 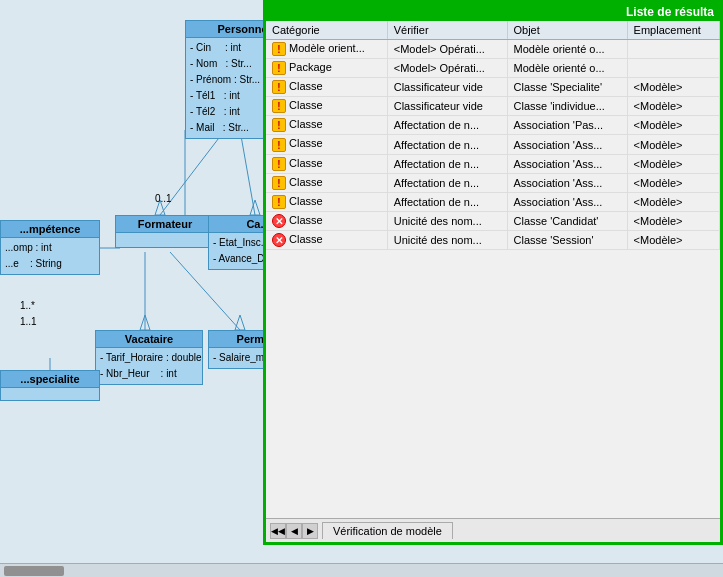 What do you see at coordinates (149, 366) in the screenshot?
I see `class-body-vacataire: - Tarif_Horaire : double - Nbr_Heur : in…` at bounding box center [149, 366].